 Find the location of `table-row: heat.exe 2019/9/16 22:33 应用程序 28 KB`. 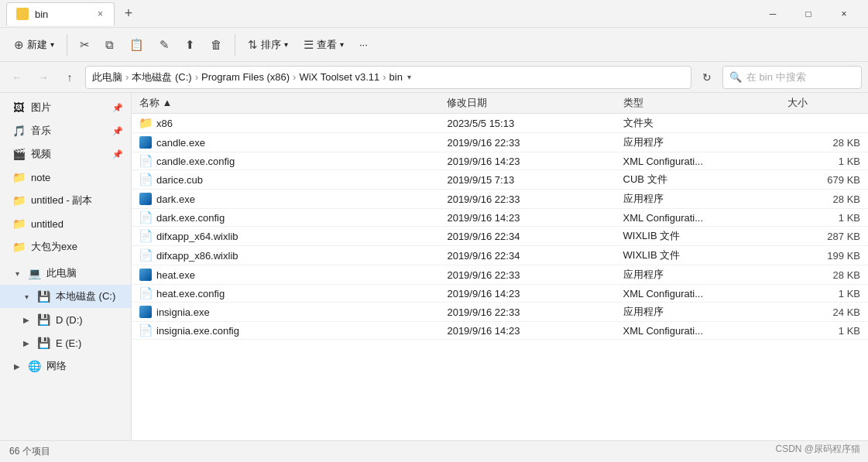

table-row: heat.exe 2019/9/16 22:33 应用程序 28 KB is located at coordinates (500, 275).